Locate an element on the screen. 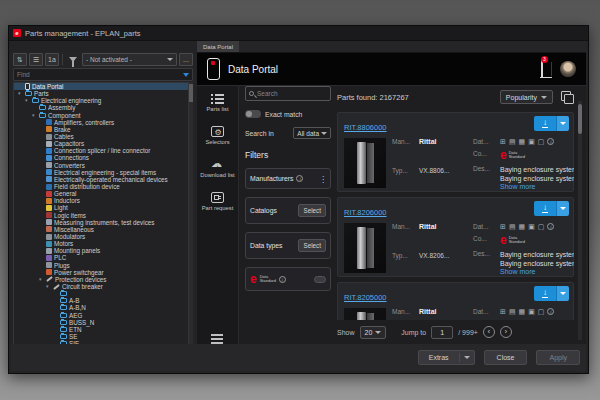 This screenshot has width=600, height=400. nav-selectors: Selectors is located at coordinates (218, 136).